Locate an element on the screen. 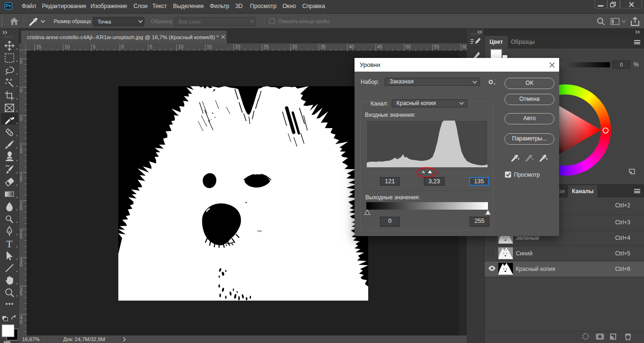 The image size is (644, 343). svg-text: 40 is located at coordinates (352, 47).